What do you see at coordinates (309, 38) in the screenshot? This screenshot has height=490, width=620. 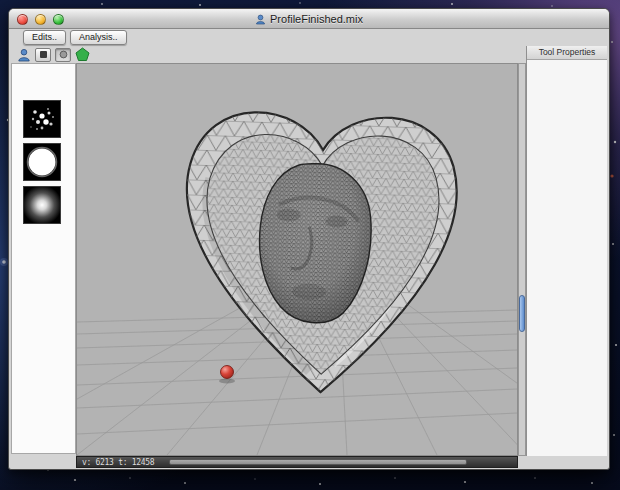 I see `menubar: Edits.. Analysis..` at bounding box center [309, 38].